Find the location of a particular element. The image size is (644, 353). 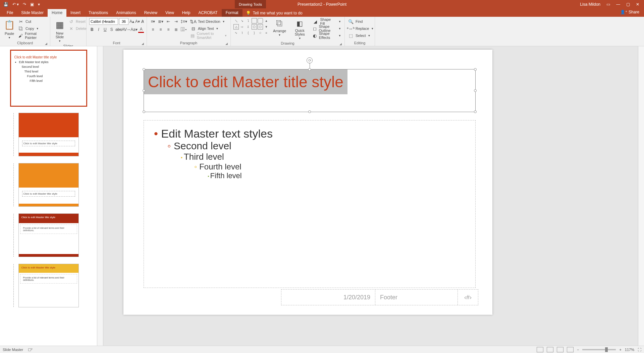

tab-format: Format is located at coordinates (232, 13).